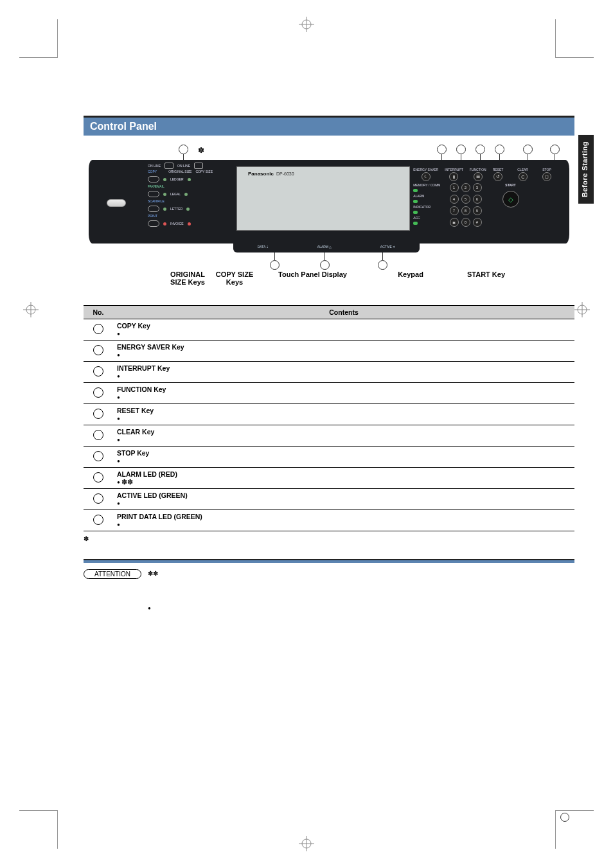 The height and width of the screenshot is (868, 613). What do you see at coordinates (523, 170) in the screenshot?
I see `label: CLEAR` at bounding box center [523, 170].